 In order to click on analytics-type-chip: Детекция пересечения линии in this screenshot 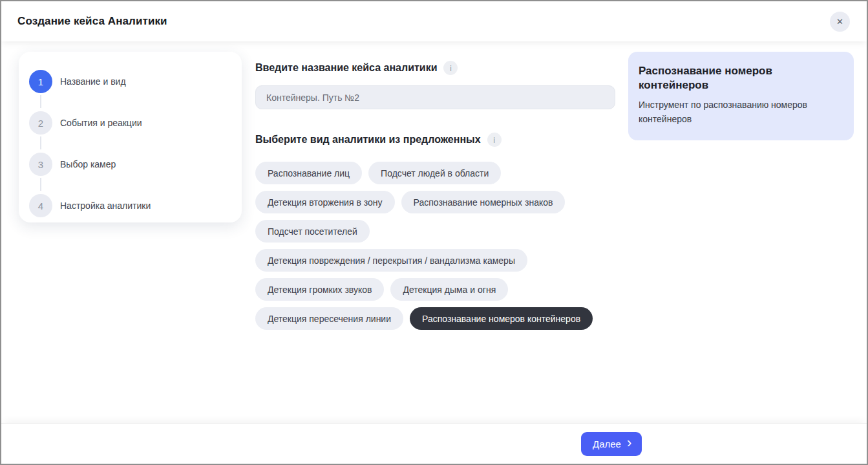, I will do `click(330, 318)`.